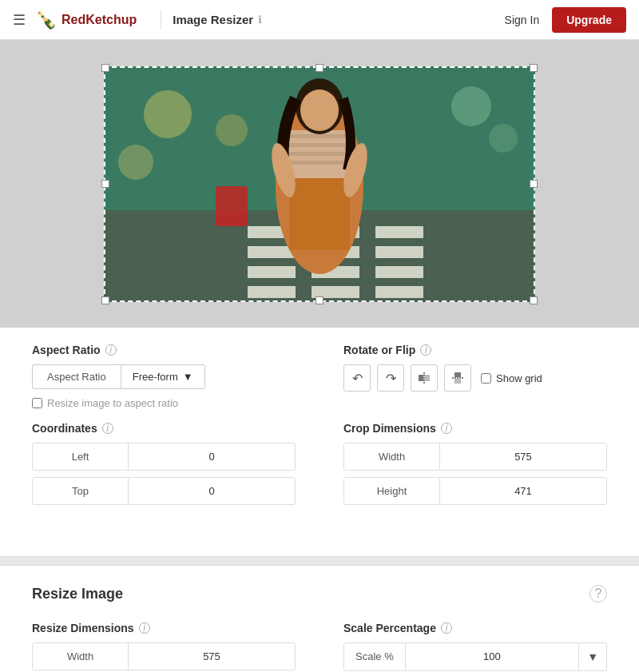  What do you see at coordinates (458, 378) in the screenshot?
I see `flip-vertical-button` at bounding box center [458, 378].